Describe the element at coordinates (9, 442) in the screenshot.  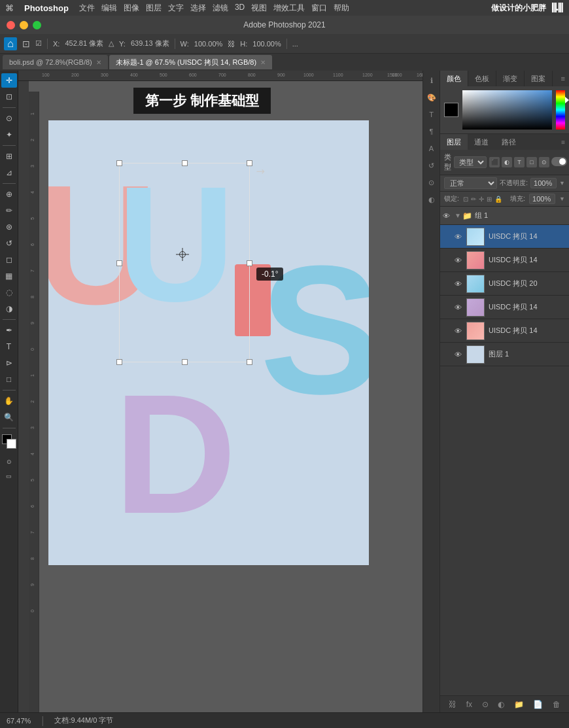
I see `color-swatches` at that location.